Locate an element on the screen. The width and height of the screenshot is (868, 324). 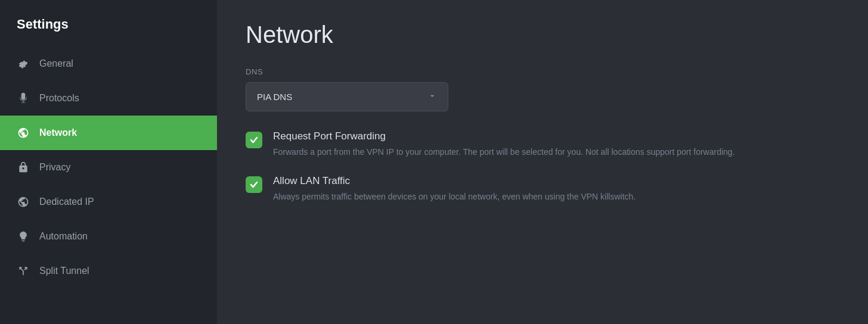
globe-icon is located at coordinates (23, 202).